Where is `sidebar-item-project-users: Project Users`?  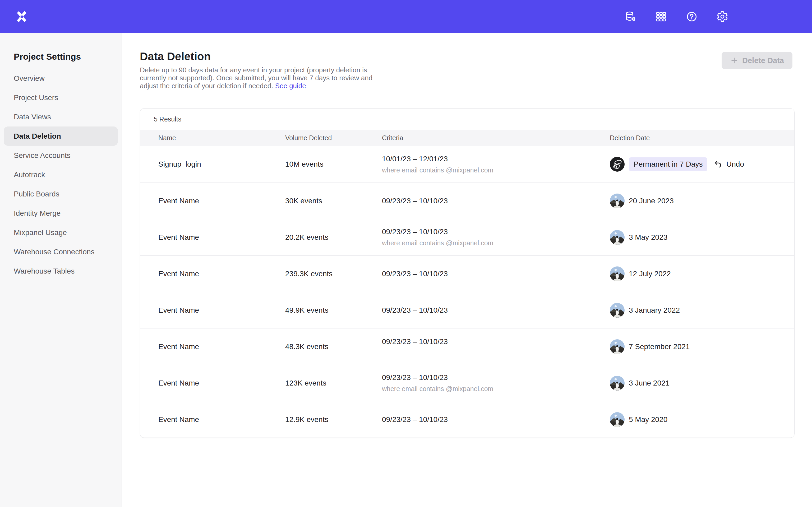 sidebar-item-project-users: Project Users is located at coordinates (61, 98).